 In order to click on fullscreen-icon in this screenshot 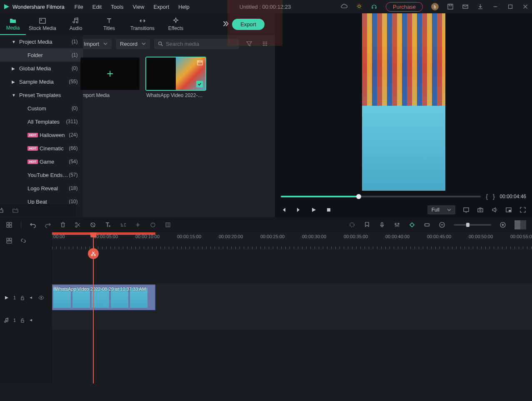, I will do `click(523, 210)`.